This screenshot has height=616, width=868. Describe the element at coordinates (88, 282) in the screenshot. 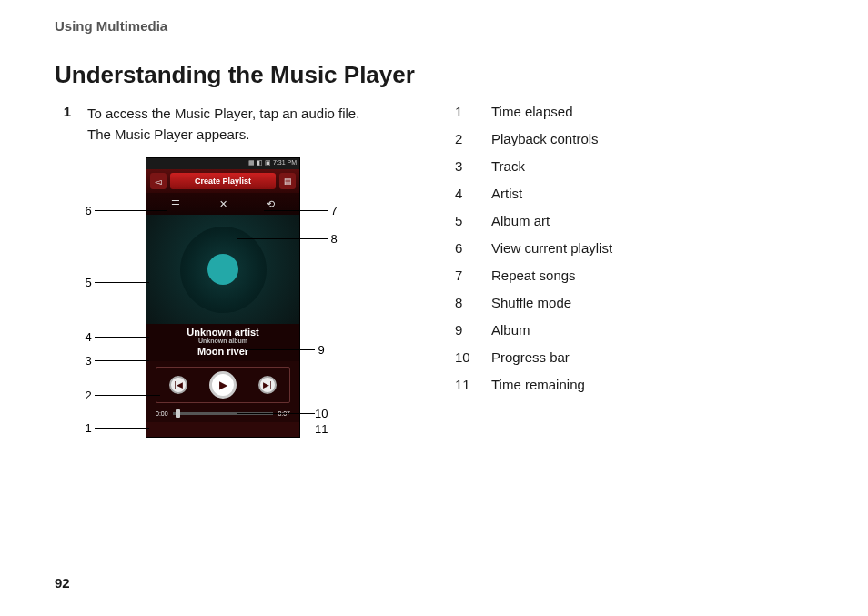

I see `callout-num: 5` at that location.